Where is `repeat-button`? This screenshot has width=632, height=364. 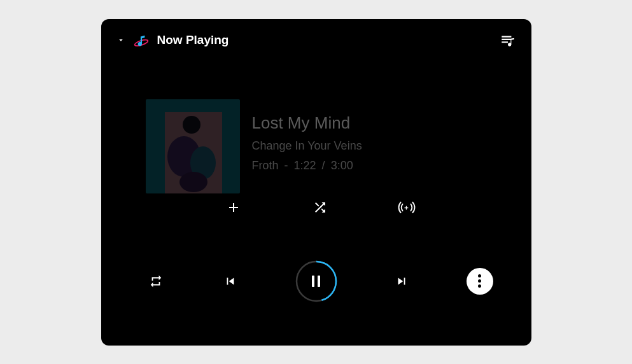 repeat-button is located at coordinates (156, 281).